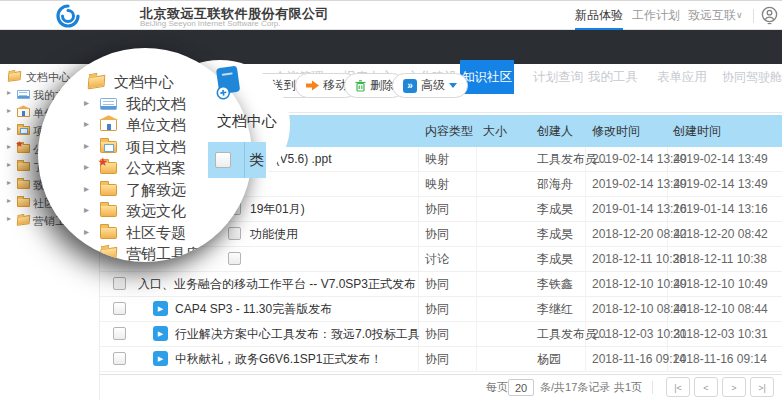  I want to click on created-time: 2018-12-20 08:42, so click(720, 234).